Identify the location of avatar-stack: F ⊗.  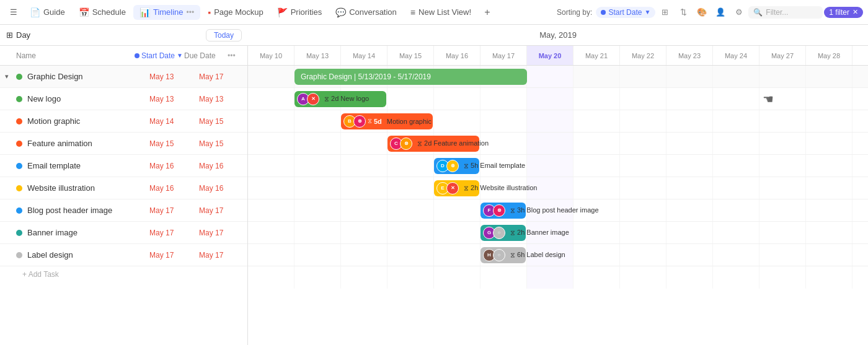
(494, 211).